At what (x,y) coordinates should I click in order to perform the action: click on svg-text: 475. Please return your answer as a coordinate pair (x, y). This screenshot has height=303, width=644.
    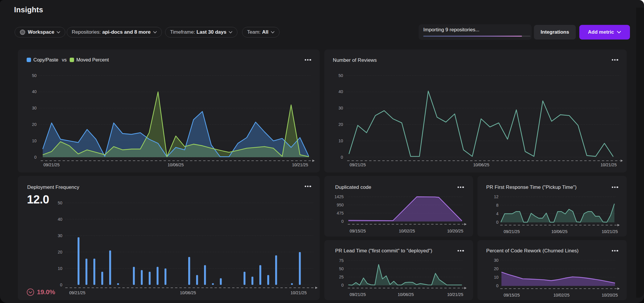
    Looking at the image, I should click on (340, 213).